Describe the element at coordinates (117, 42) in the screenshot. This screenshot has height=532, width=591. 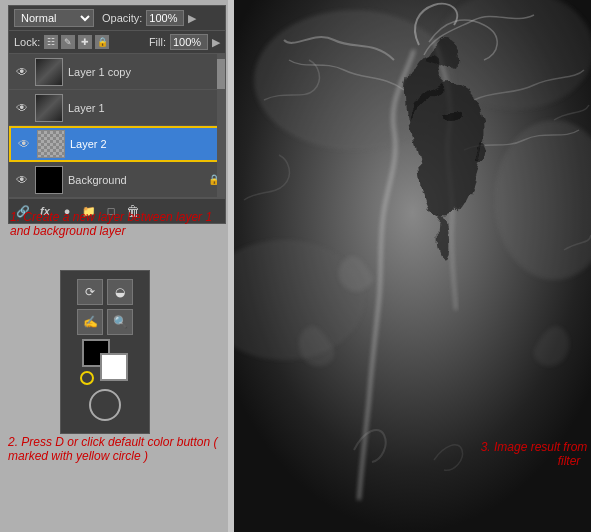
I see `lock-bar: Lock: ☷ ✎ ✚ 🔒 Fill: ▶` at that location.